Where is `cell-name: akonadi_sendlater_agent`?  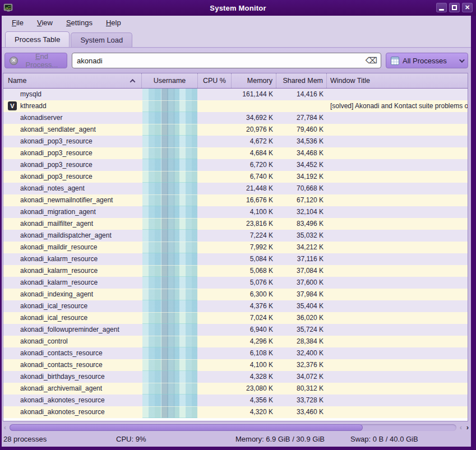
cell-name: akonadi_sendlater_agent is located at coordinates (73, 130).